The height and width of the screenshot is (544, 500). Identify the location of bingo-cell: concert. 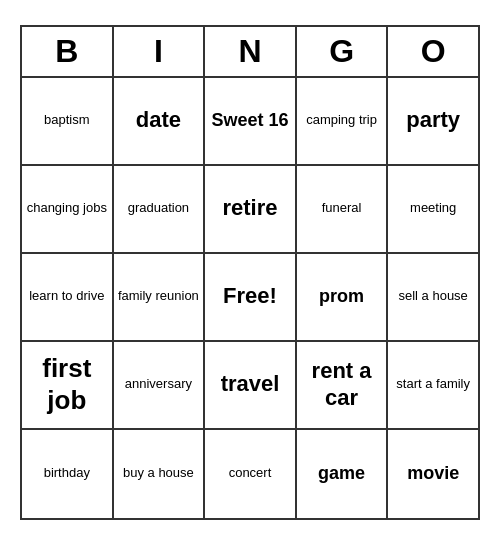
(251, 474).